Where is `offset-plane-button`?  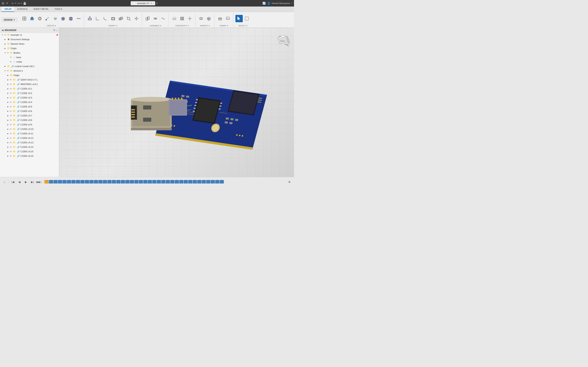 offset-plane-button is located at coordinates (174, 18).